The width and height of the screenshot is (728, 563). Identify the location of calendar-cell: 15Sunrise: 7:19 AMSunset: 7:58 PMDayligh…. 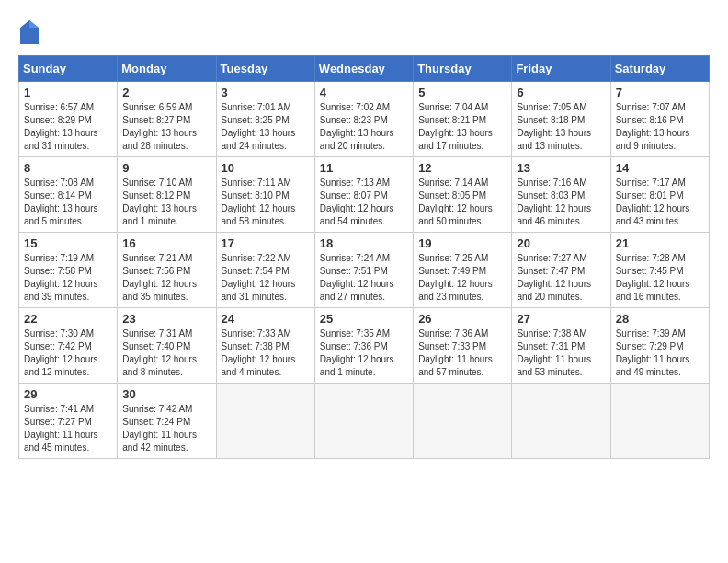
(68, 270).